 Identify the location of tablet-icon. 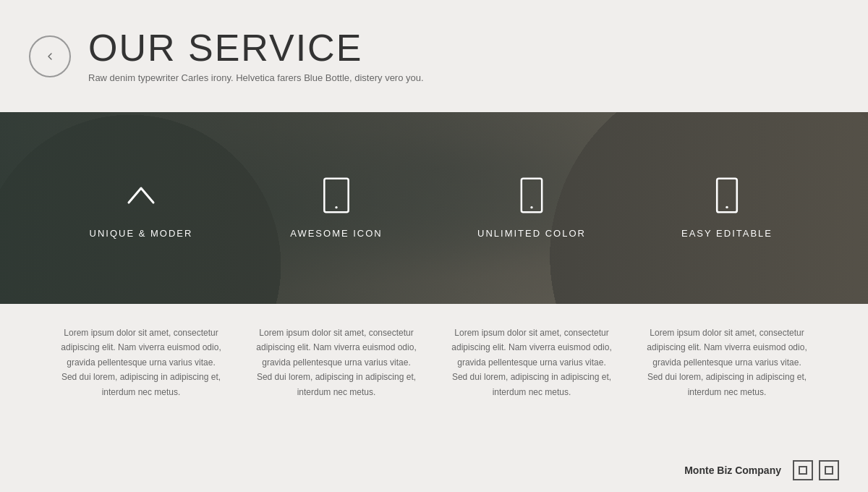
(336, 195).